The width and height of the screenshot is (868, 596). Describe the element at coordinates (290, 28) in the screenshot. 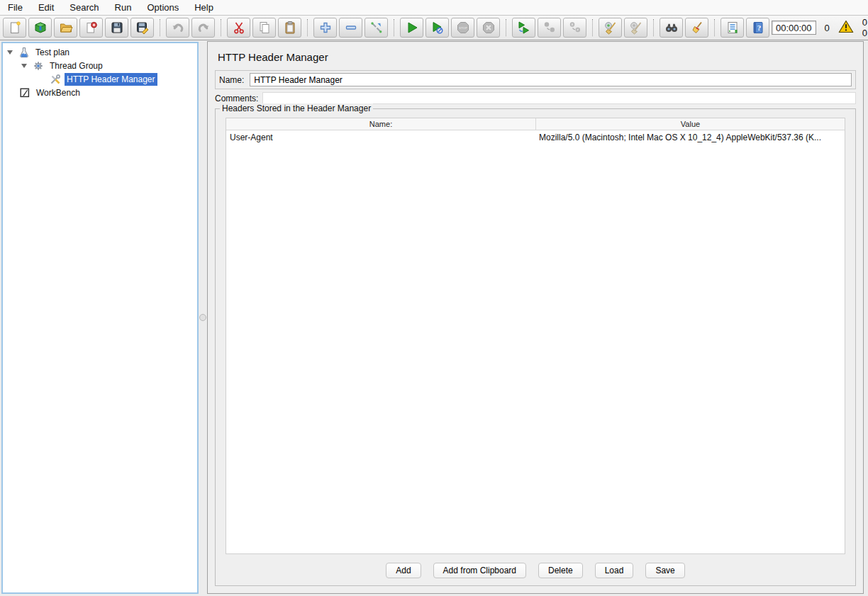

I see `paste-icon` at that location.